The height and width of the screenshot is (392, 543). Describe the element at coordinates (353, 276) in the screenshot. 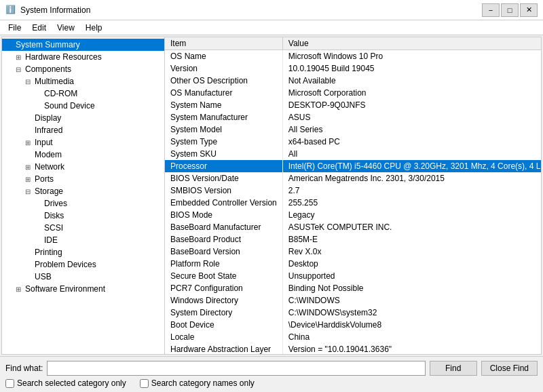

I see `table-row: Secure Boot StateUnsupported` at that location.